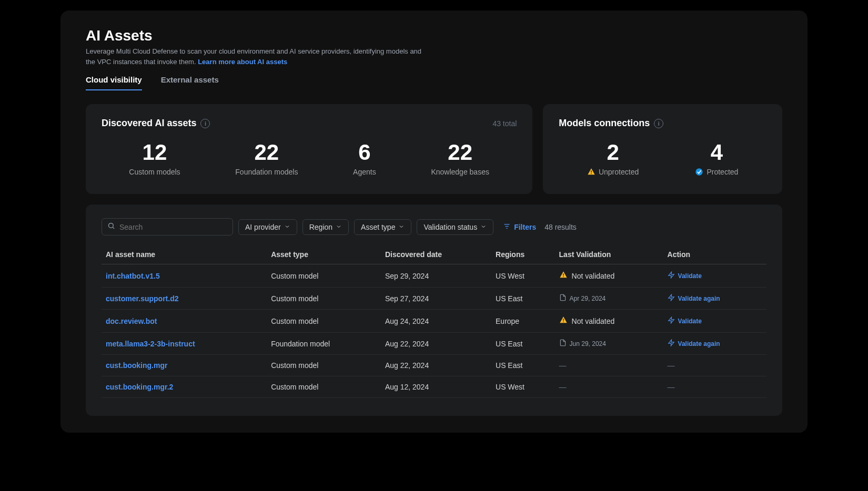 The width and height of the screenshot is (868, 491). What do you see at coordinates (268, 227) in the screenshot?
I see `filter-ai-provider: AI provider` at bounding box center [268, 227].